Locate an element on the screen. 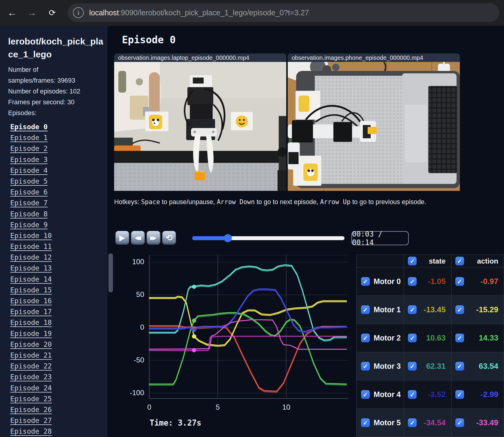  reload-icon: ⟳ is located at coordinates (52, 13).